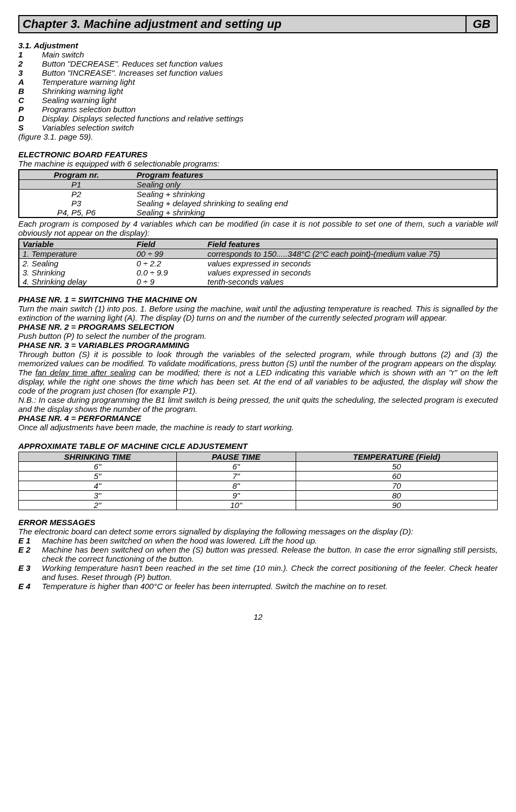 This screenshot has height=812, width=516. I want to click on table-row: 3. Shrinking0.0 ÷ 9.9values expressed in…, so click(258, 273).